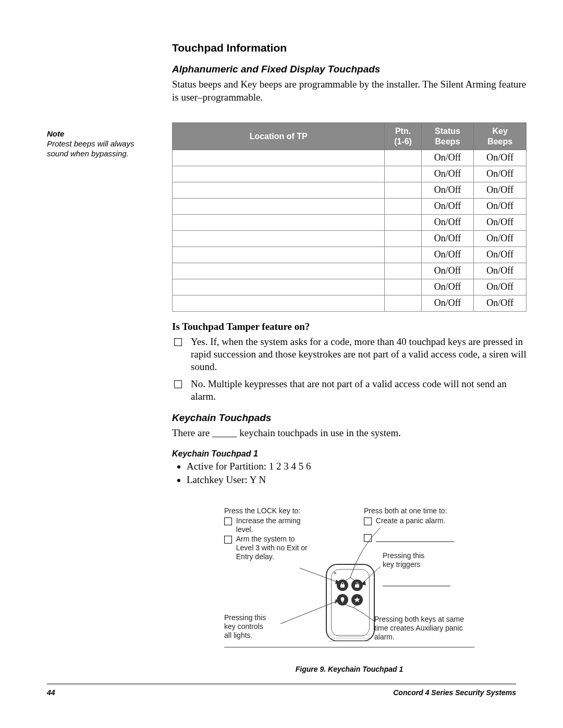 This screenshot has height=728, width=563. Describe the element at coordinates (342, 600) in the screenshot. I see `light-button-icon` at that location.